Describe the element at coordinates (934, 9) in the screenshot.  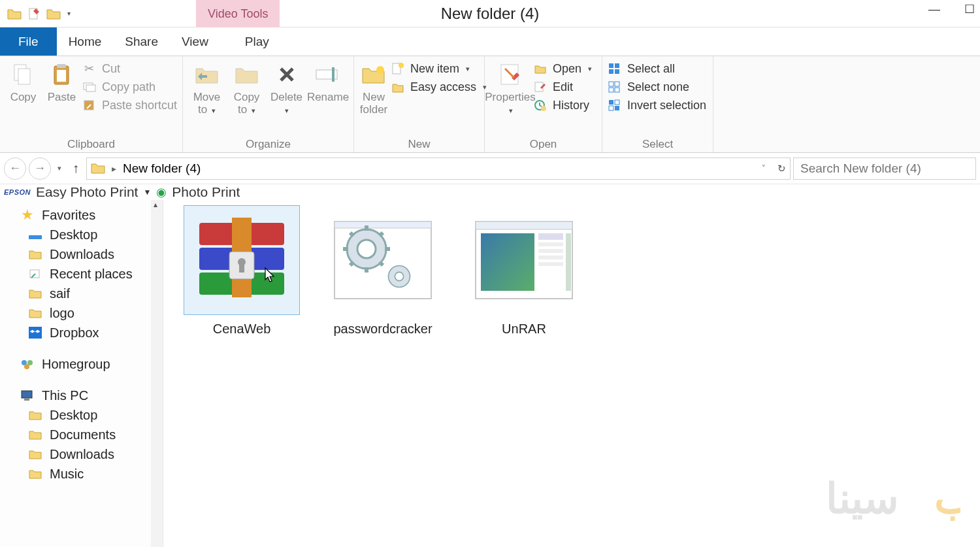
I see `minimize-button: —` at that location.